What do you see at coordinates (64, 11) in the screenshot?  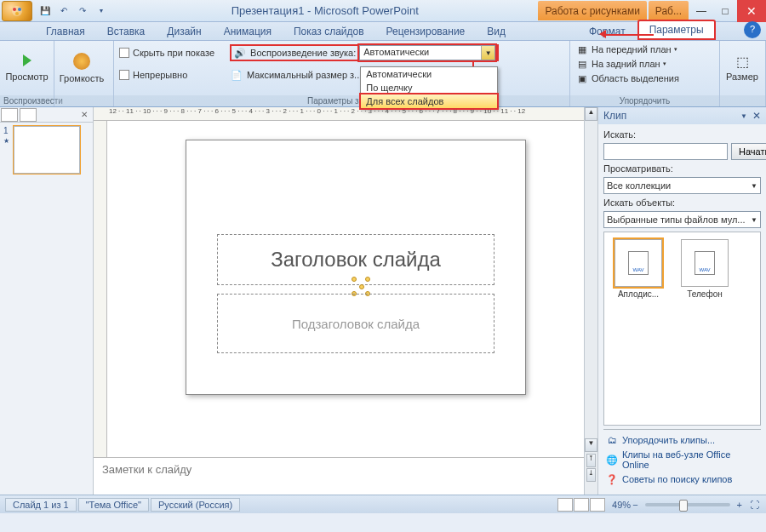 I see `undo-icon: ↶` at bounding box center [64, 11].